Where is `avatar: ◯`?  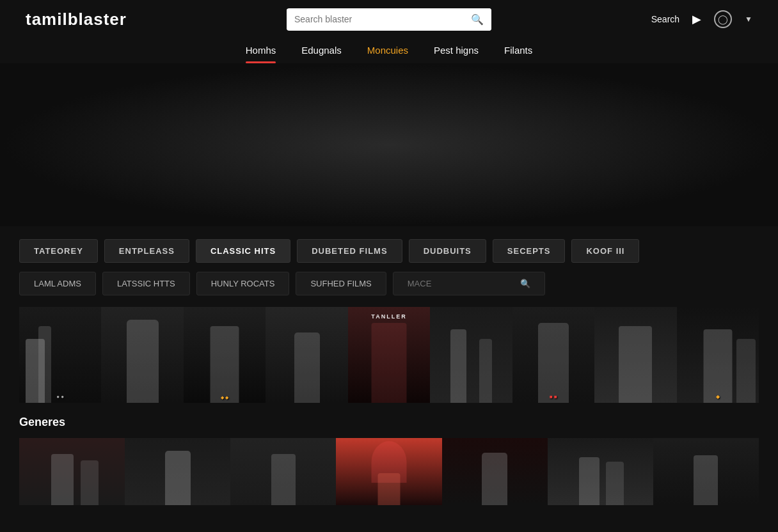 avatar: ◯ is located at coordinates (723, 19).